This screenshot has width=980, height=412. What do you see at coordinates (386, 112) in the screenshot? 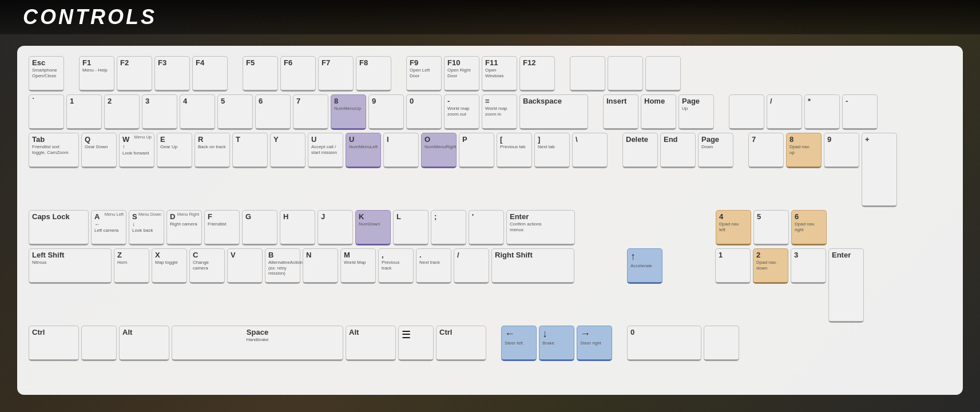
I see `key-9: 9` at bounding box center [386, 112].